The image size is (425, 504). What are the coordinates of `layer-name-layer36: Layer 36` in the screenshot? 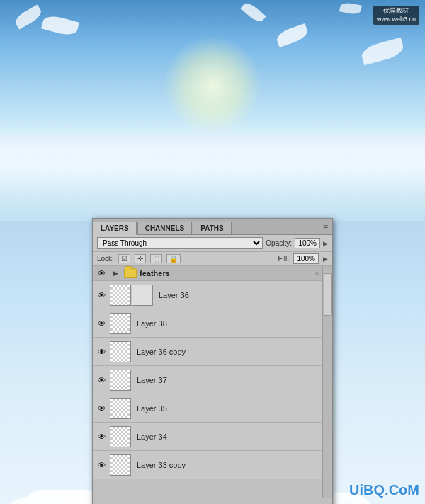 It's located at (238, 295).